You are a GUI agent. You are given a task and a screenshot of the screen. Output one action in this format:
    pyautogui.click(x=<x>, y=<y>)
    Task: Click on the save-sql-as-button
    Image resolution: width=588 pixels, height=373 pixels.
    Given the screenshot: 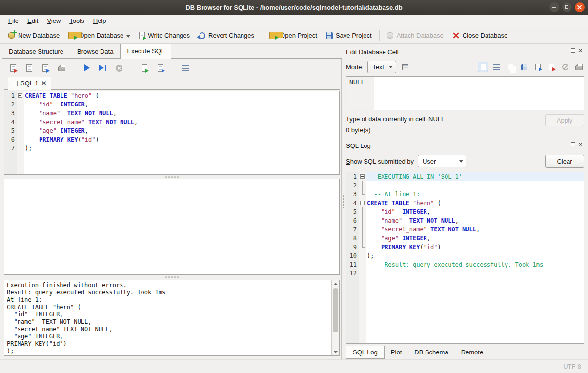 What is the action you would take?
    pyautogui.click(x=45, y=68)
    